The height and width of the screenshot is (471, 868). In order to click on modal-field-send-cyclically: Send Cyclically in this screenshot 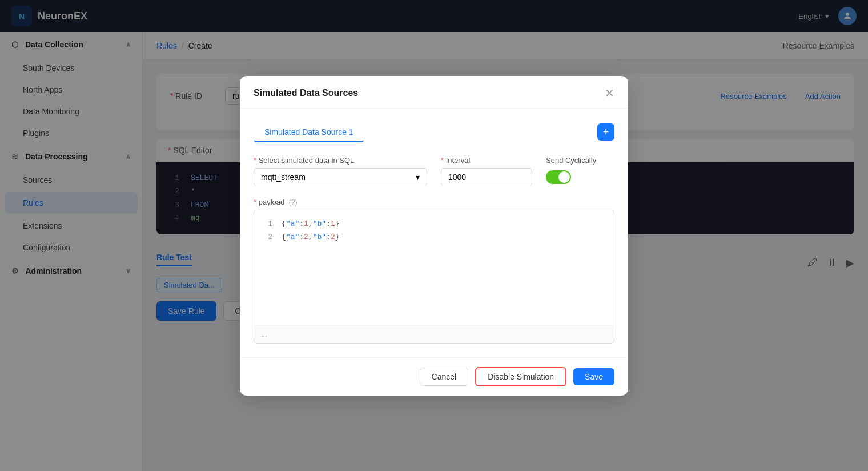, I will do `click(580, 170)`.